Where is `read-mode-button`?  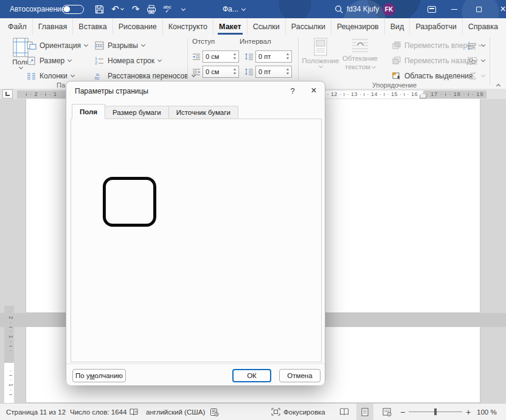
read-mode-button is located at coordinates (344, 412).